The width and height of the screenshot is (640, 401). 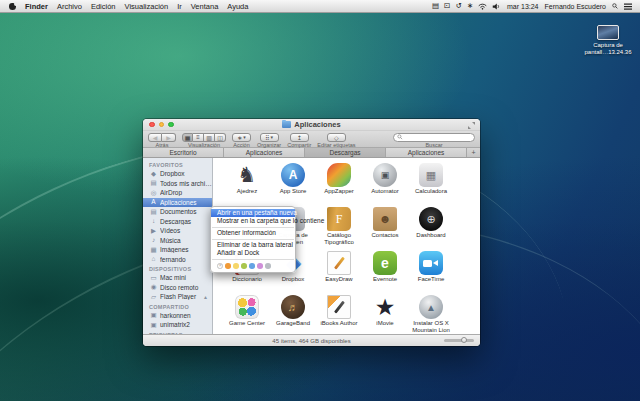 I want to click on sidebar-item-documentos: ▤Documentos, so click(x=178, y=212).